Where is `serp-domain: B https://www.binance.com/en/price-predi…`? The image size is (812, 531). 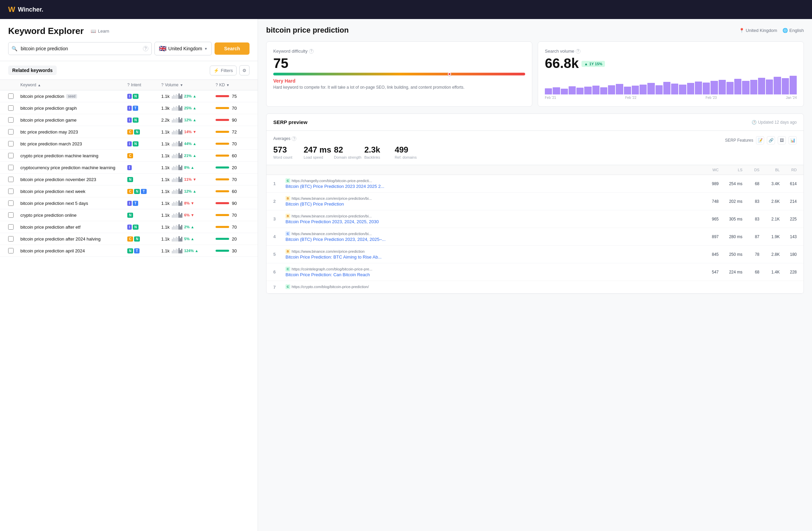
serp-domain: B https://www.binance.com/en/price-predi… is located at coordinates (492, 216).